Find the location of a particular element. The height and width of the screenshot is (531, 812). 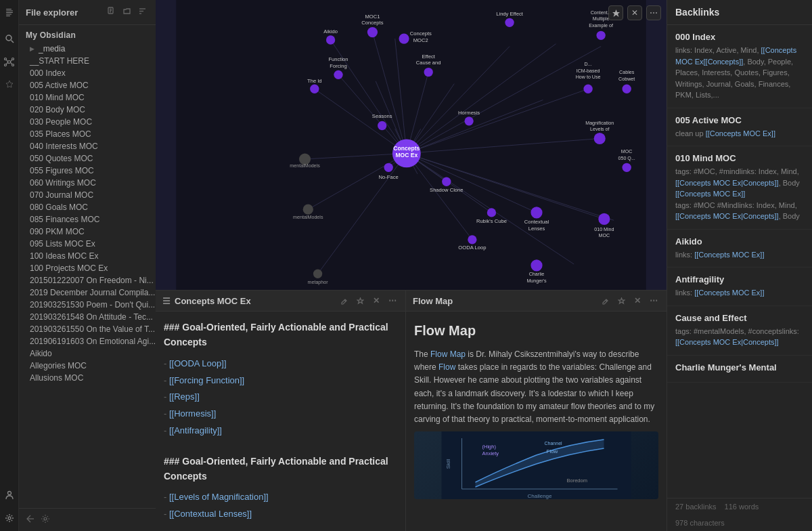

node-contextual is located at coordinates (536, 213).